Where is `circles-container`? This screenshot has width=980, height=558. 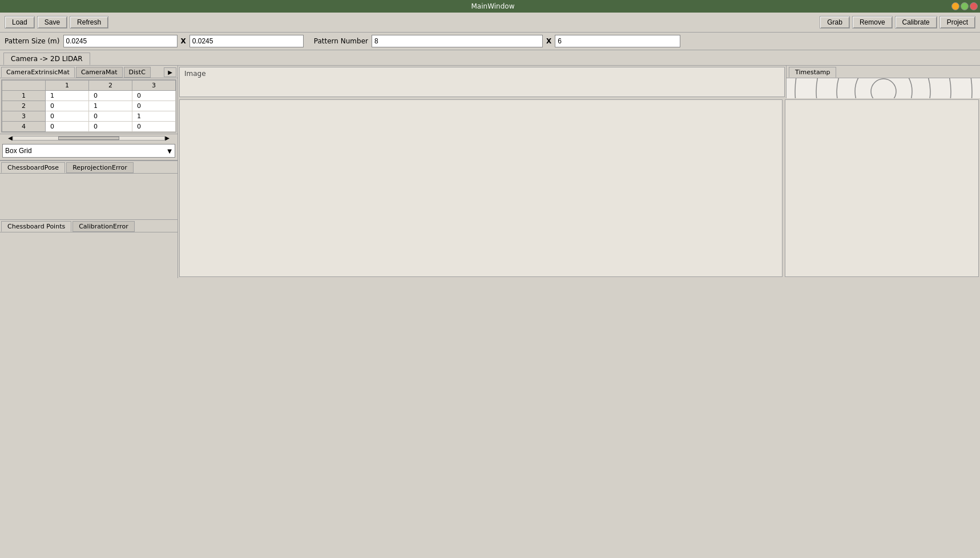 circles-container is located at coordinates (884, 88).